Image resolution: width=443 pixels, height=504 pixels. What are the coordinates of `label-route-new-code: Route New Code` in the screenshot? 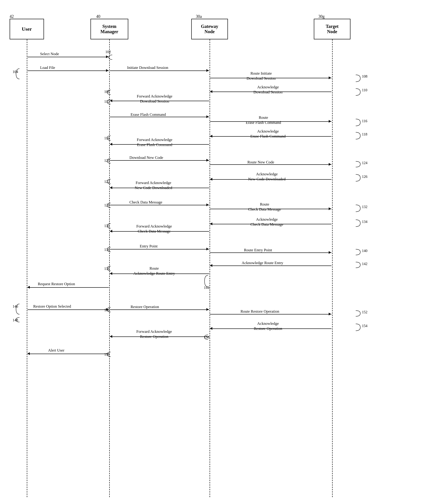 It's located at (261, 162).